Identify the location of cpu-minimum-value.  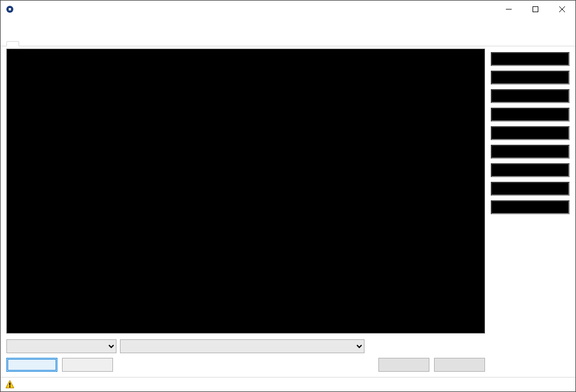
(530, 152).